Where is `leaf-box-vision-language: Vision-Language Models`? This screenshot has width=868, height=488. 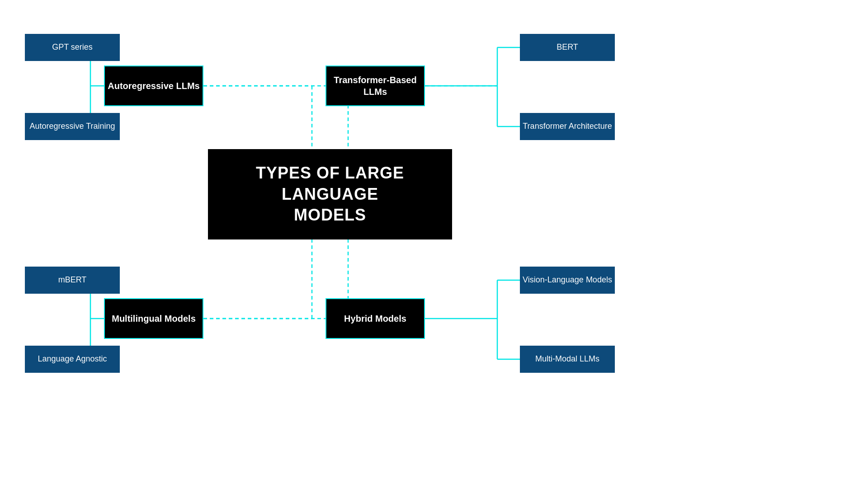
leaf-box-vision-language: Vision-Language Models is located at coordinates (567, 280).